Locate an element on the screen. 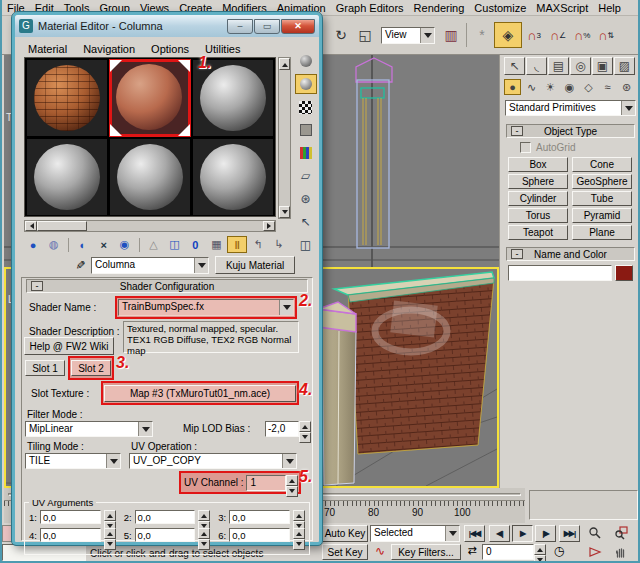  me-menu-utilities: Utilities is located at coordinates (222, 49).